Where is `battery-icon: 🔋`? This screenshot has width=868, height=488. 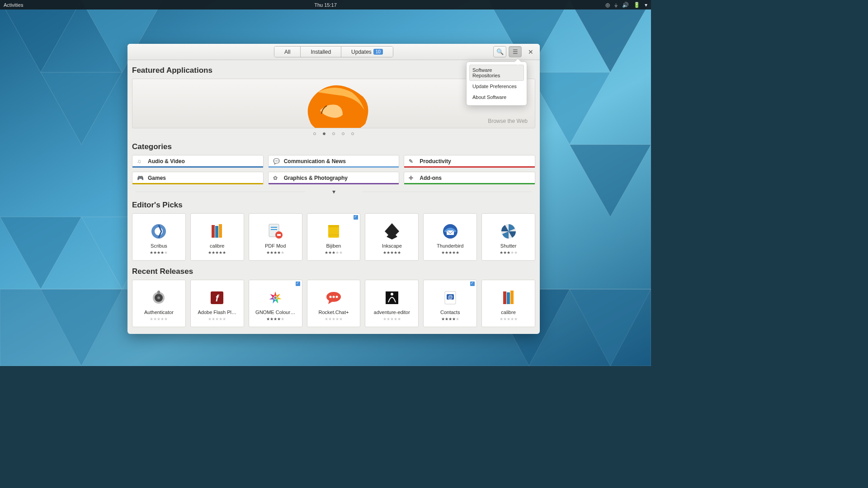 battery-icon: 🔋 is located at coordinates (637, 5).